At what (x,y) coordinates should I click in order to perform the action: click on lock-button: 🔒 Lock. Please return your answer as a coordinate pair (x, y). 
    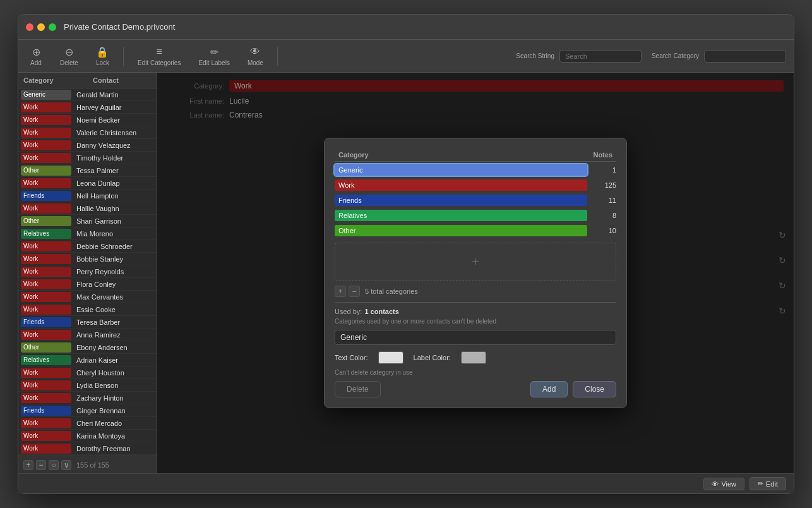
    Looking at the image, I should click on (102, 56).